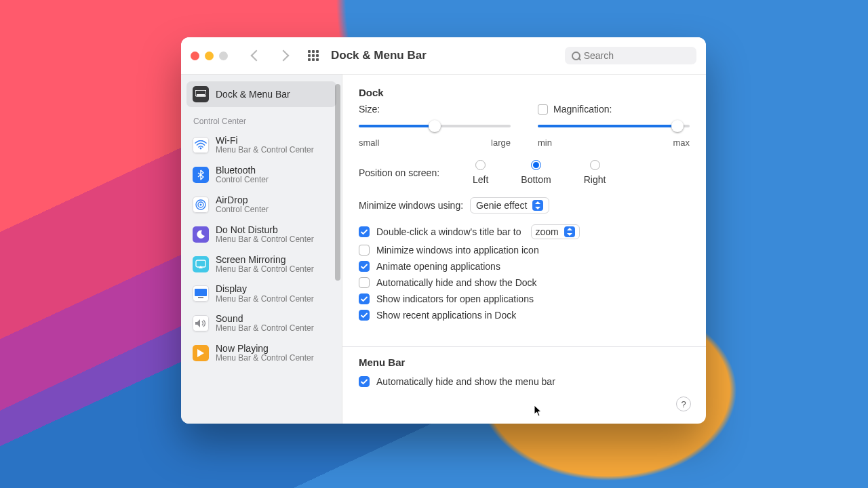 The image size is (868, 488). What do you see at coordinates (536, 180) in the screenshot?
I see `position-bottom-label: Bottom` at bounding box center [536, 180].